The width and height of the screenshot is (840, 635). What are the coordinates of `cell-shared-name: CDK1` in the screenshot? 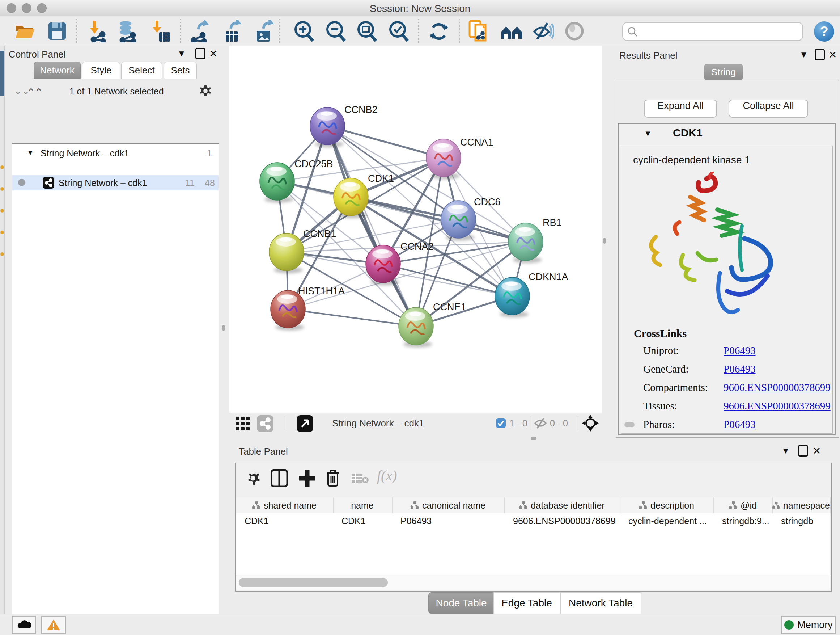 It's located at (284, 521).